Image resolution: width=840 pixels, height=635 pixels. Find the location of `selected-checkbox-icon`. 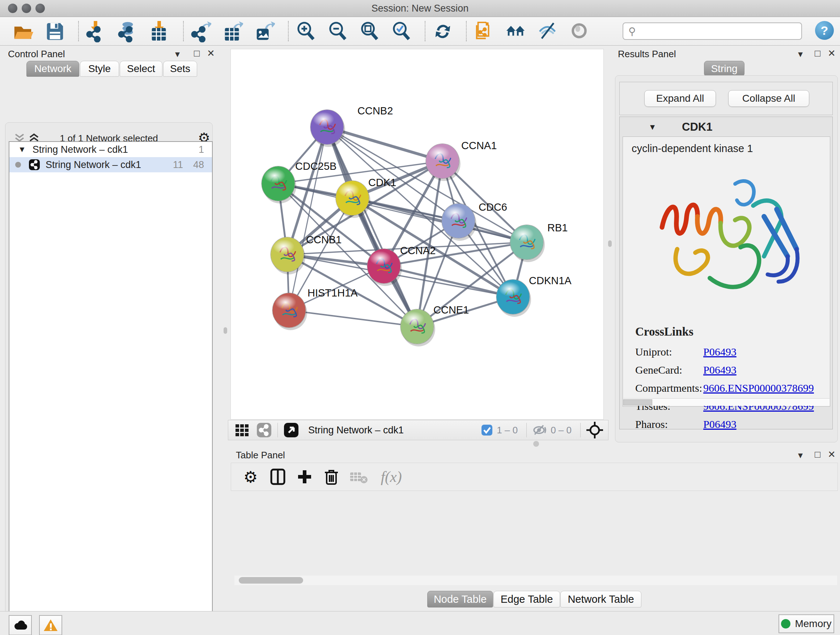

selected-checkbox-icon is located at coordinates (487, 430).